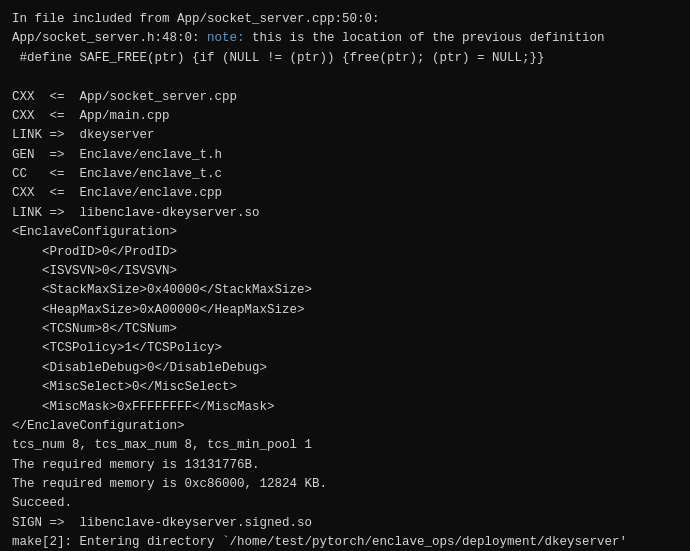  Describe the element at coordinates (140, 368) in the screenshot. I see `text: <DisableDebug>0</DisableDebug>` at that location.